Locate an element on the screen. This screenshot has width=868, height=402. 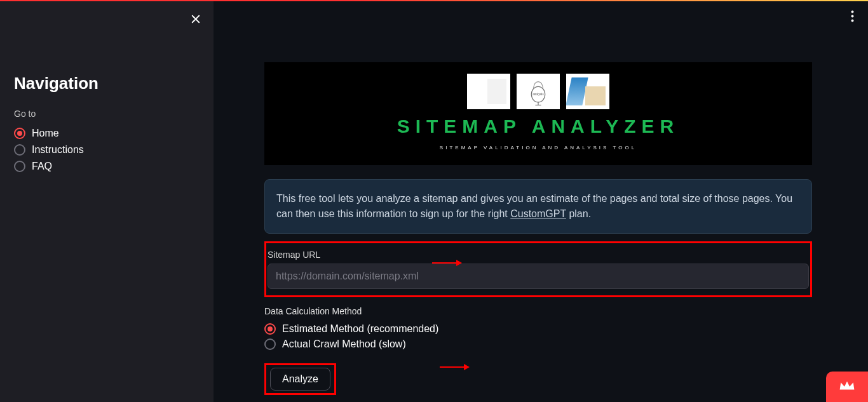
sidebar-item-label: Instructions is located at coordinates (58, 150).